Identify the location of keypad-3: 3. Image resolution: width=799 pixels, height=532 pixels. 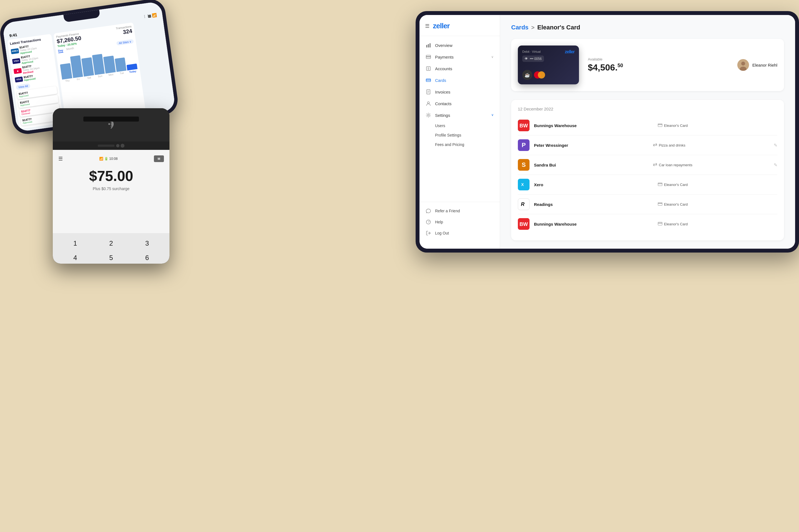
(147, 243).